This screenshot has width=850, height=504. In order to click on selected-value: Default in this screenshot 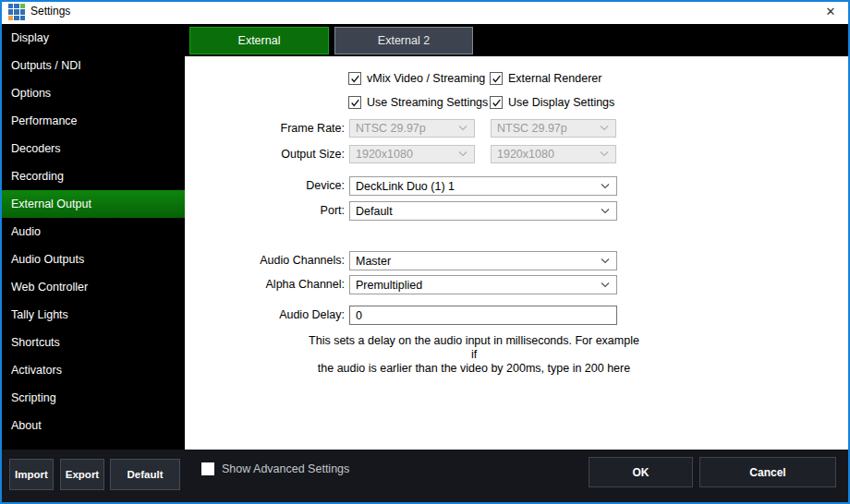, I will do `click(374, 211)`.